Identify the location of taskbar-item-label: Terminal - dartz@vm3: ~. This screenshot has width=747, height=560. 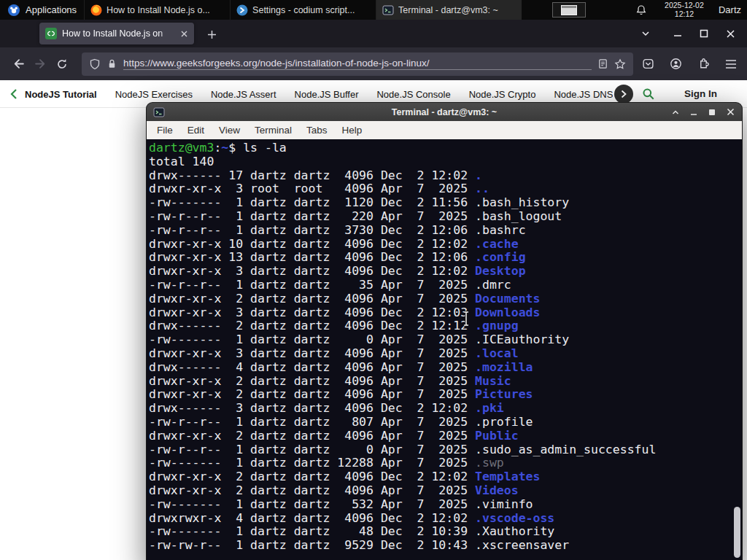
(448, 10).